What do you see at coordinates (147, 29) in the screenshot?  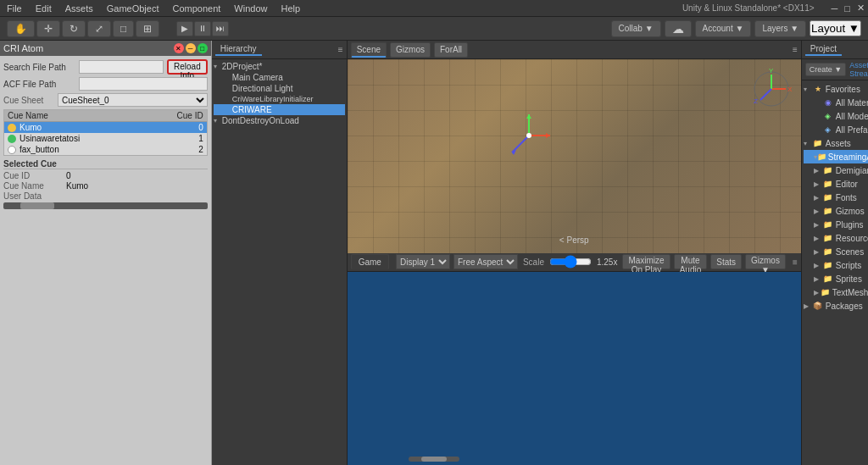 I see `transform-tool-btn: ⊞` at bounding box center [147, 29].